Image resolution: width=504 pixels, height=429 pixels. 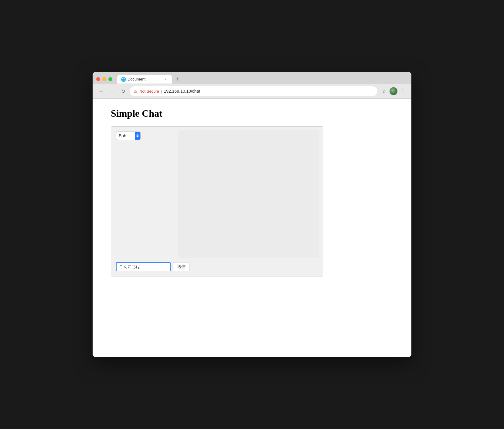 I want to click on arrow-down-icon, so click(x=138, y=137).